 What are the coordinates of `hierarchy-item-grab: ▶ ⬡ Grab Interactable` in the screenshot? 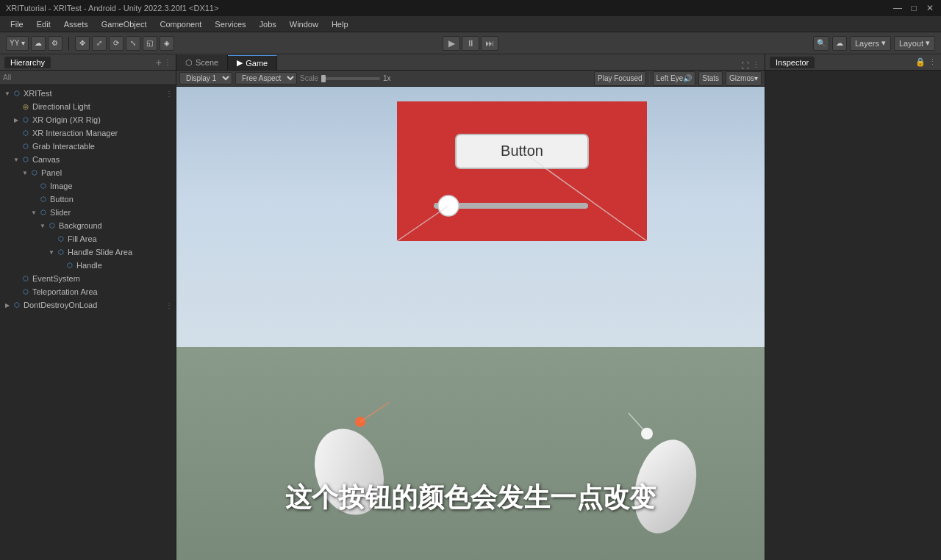 It's located at (88, 146).